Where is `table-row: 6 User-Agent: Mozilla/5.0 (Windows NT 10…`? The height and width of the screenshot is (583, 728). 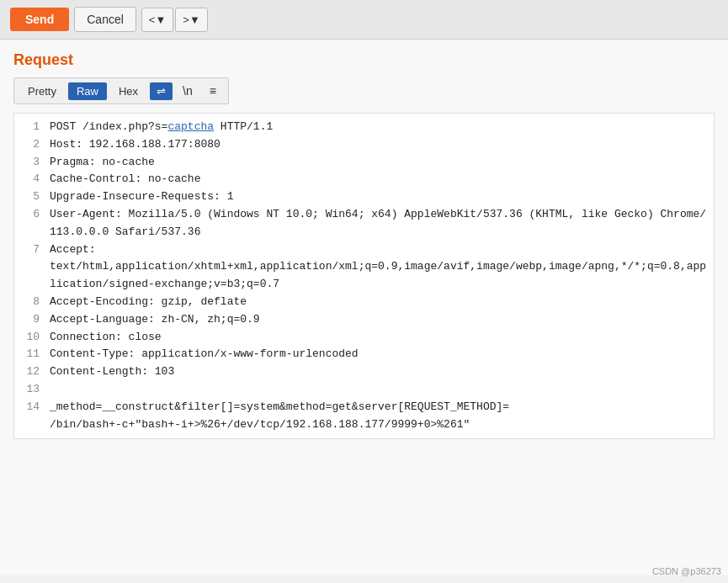
table-row: 6 User-Agent: Mozilla/5.0 (Windows NT 10… is located at coordinates (364, 224).